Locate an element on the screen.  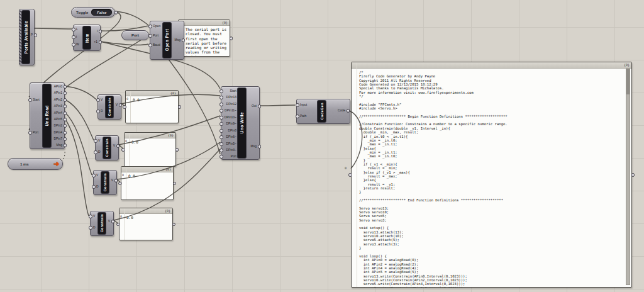
ports-available-label: Ports Available is located at coordinates (26, 37).